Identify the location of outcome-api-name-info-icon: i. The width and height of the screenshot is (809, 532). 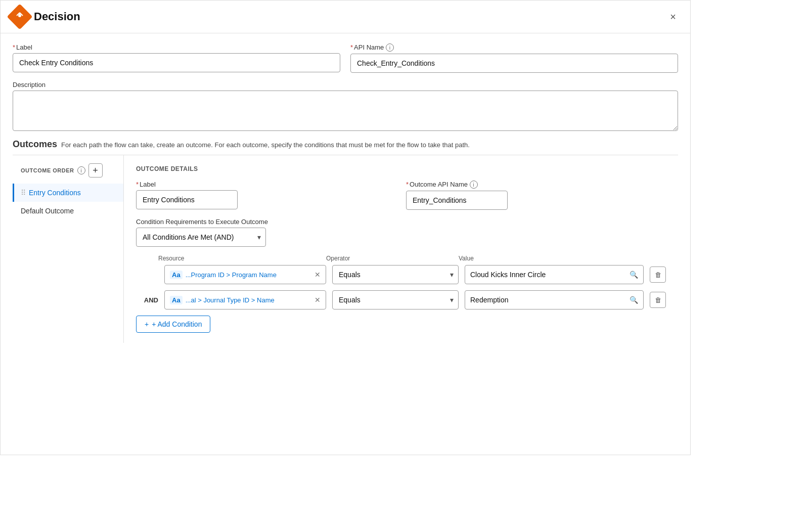
(474, 185).